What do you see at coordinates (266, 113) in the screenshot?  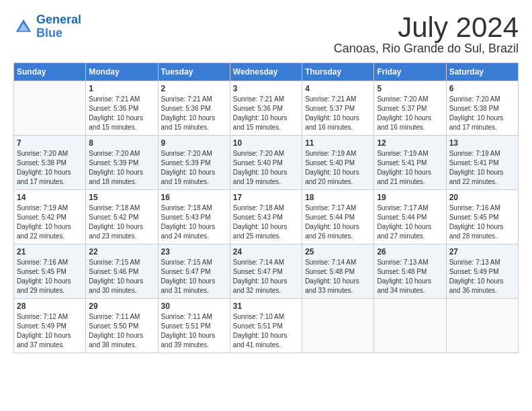 I see `day-info: Sunrise: 7:21 AMSunset: 5:36 PMDaylight:…` at bounding box center [266, 113].